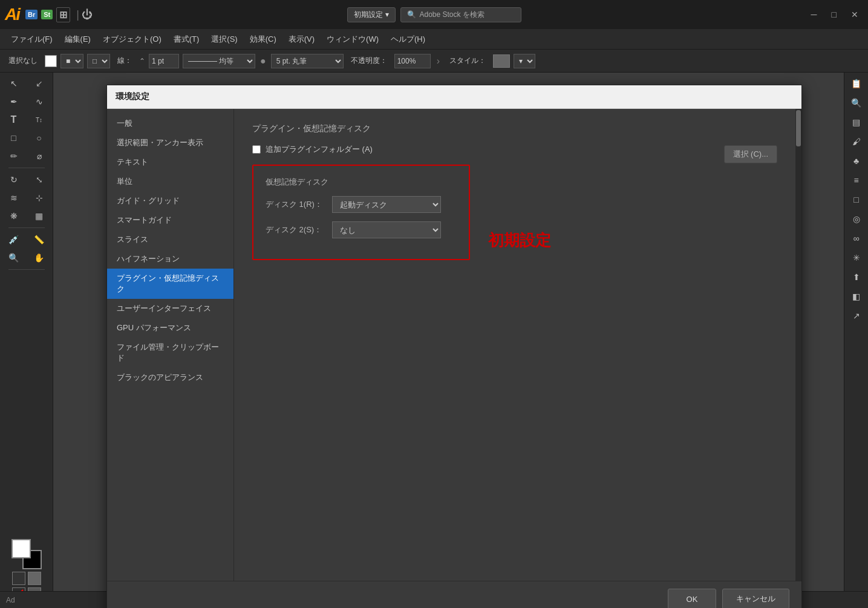 This screenshot has width=868, height=608. What do you see at coordinates (171, 353) in the screenshot?
I see `sidebar-item-file: ファイル管理・クリップボード` at bounding box center [171, 353].